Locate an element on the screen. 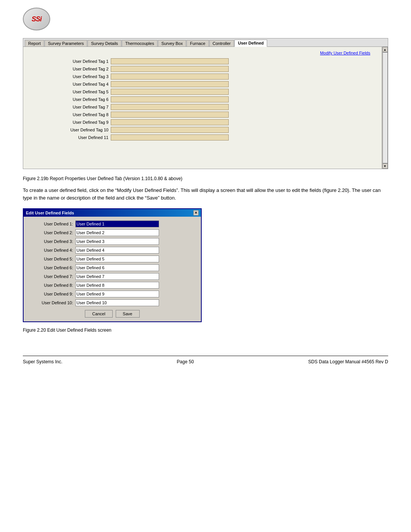 The height and width of the screenshot is (532, 411). tab-survey-parameters: Survey Parameters is located at coordinates (66, 43).